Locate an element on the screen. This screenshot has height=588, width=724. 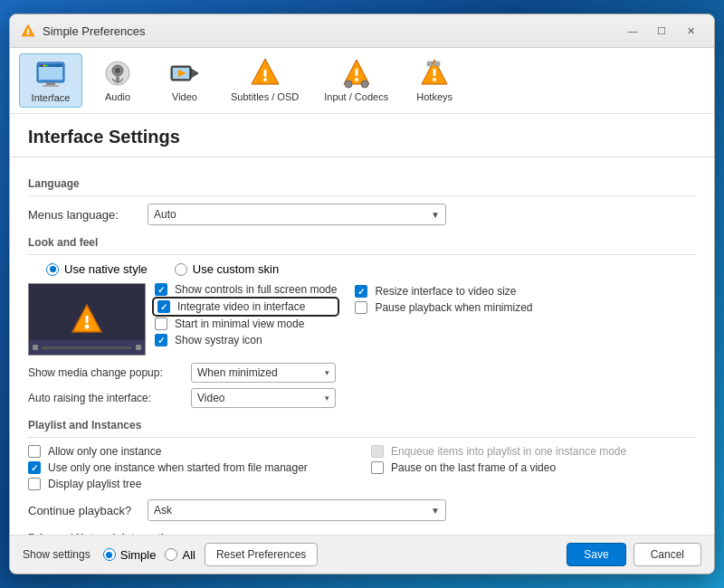
all-radio-indicator is located at coordinates (171, 555).